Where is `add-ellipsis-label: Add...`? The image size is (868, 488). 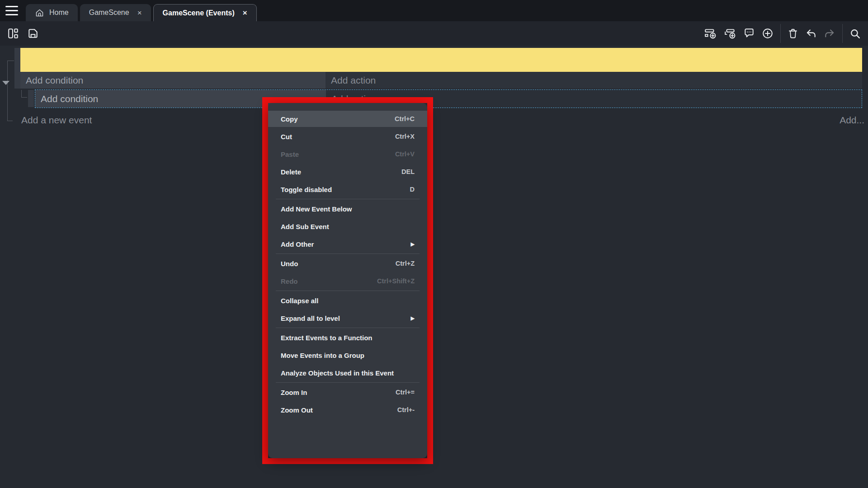 add-ellipsis-label: Add... is located at coordinates (852, 120).